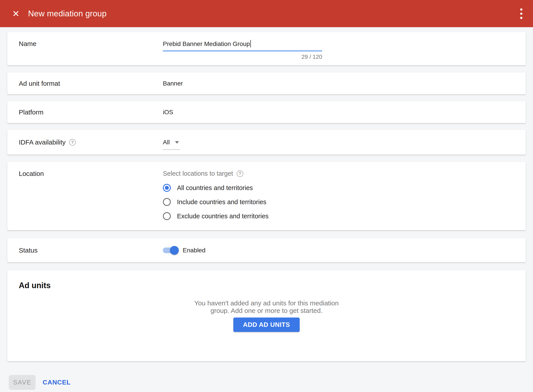 Image resolution: width=533 pixels, height=392 pixels. I want to click on text-caret, so click(251, 44).